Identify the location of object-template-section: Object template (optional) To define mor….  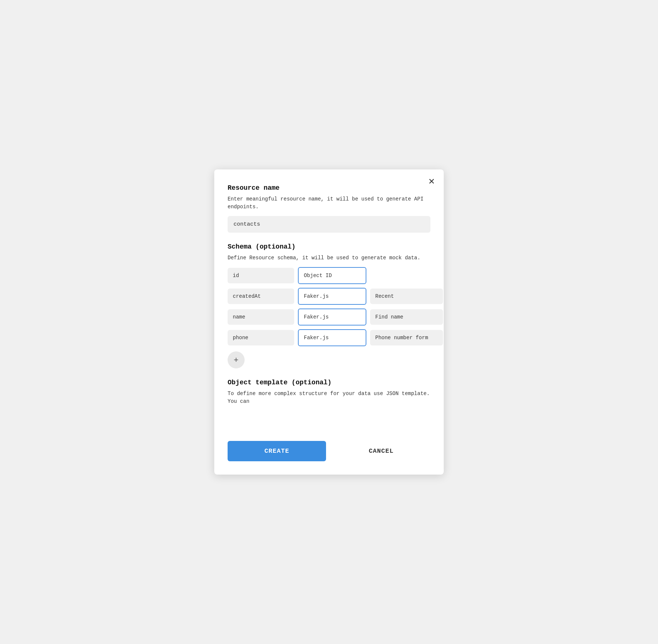
(329, 392).